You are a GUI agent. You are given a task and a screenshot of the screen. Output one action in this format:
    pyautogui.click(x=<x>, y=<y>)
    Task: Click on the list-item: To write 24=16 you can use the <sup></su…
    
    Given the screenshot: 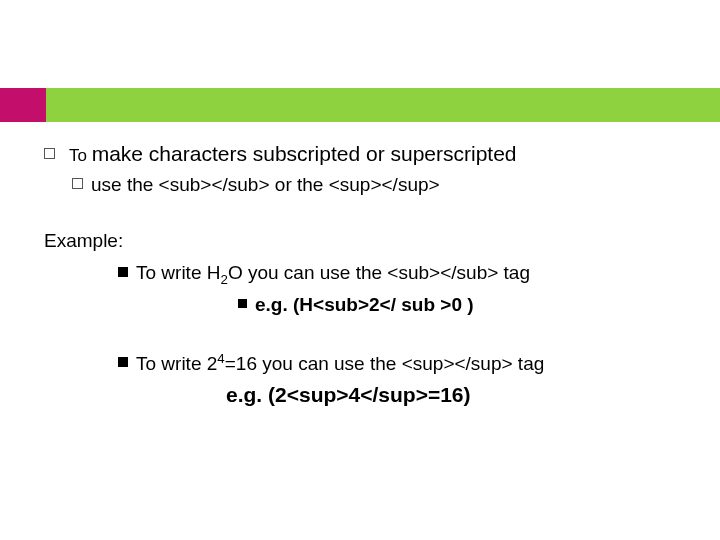 What is the action you would take?
    pyautogui.click(x=404, y=364)
    